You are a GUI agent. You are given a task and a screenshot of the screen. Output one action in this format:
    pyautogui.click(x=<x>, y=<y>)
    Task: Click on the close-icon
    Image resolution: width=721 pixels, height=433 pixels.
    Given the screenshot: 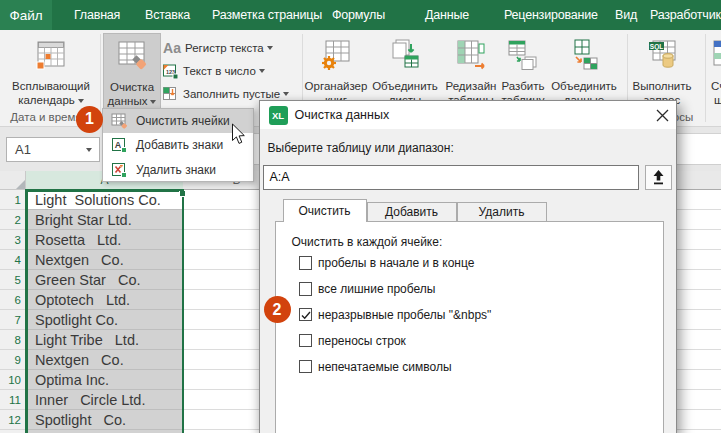 What is the action you would take?
    pyautogui.click(x=662, y=116)
    